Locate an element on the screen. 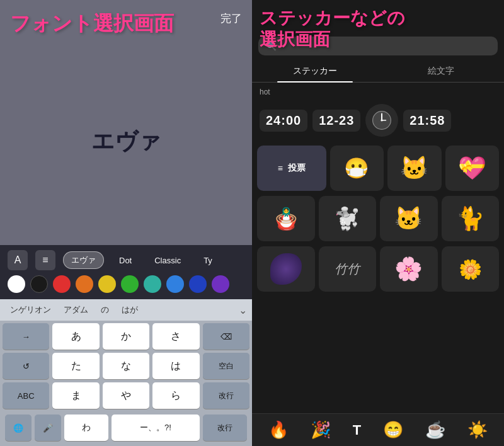 Image resolution: width=504 pixels, height=446 pixels. emoji-text-t: T is located at coordinates (357, 430).